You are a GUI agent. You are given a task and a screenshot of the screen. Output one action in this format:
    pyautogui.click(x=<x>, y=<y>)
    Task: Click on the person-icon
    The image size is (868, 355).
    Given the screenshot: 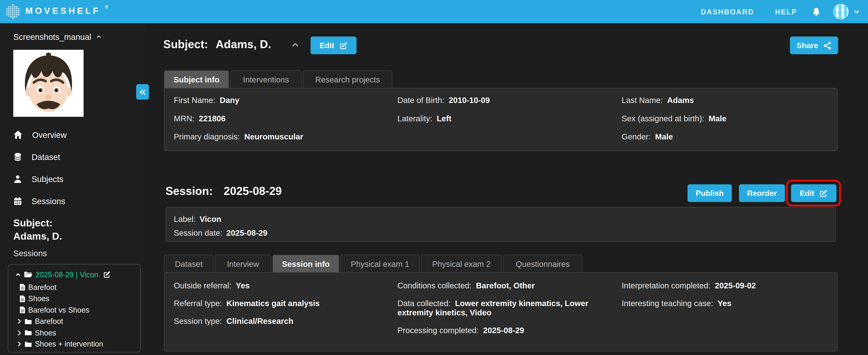 What is the action you would take?
    pyautogui.click(x=18, y=179)
    